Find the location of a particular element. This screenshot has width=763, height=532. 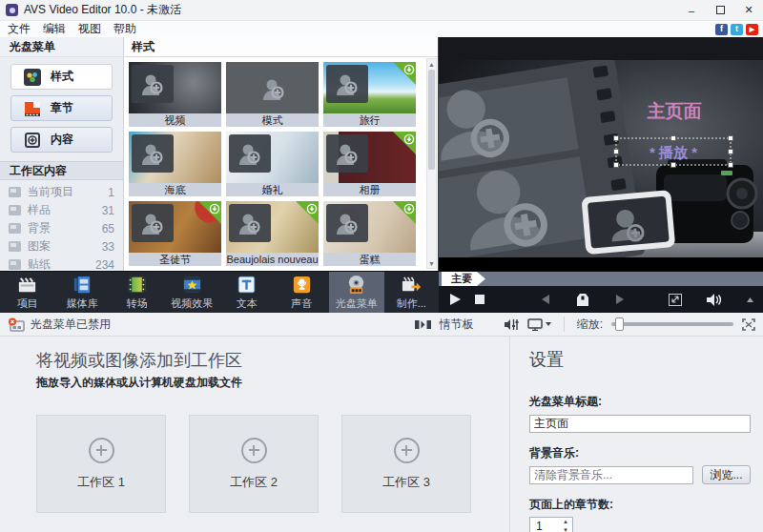

menu-bar: 文件编辑视图帮助 f t ▶ is located at coordinates (382, 29).